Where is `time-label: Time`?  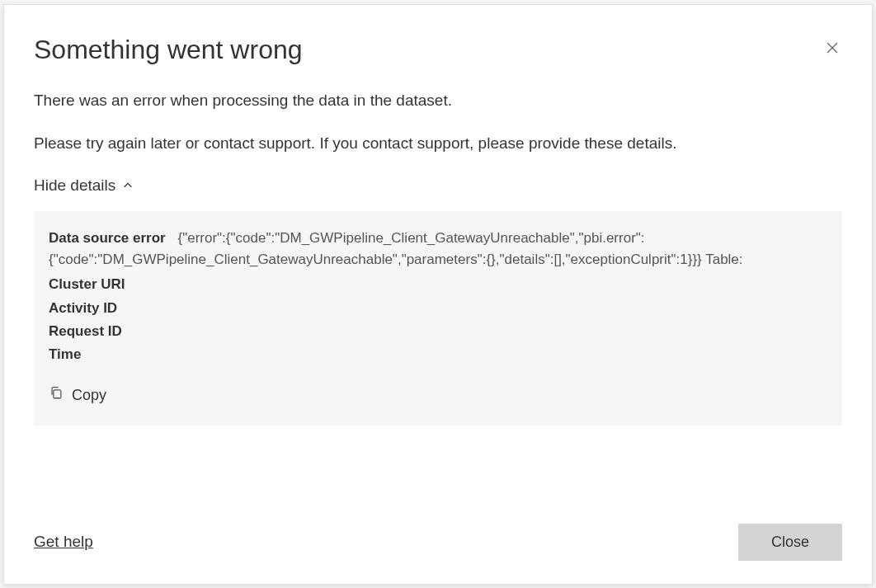 time-label: Time is located at coordinates (64, 355).